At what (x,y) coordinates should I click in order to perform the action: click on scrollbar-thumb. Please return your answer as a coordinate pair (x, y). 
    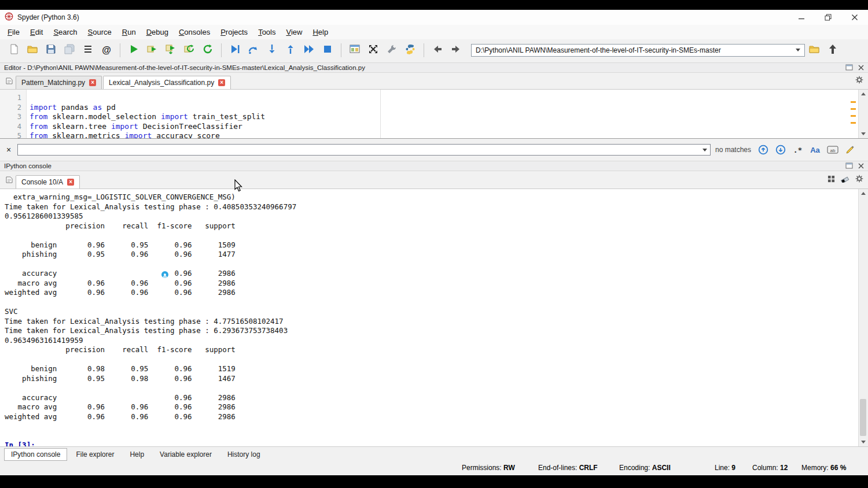
    Looking at the image, I should click on (863, 417).